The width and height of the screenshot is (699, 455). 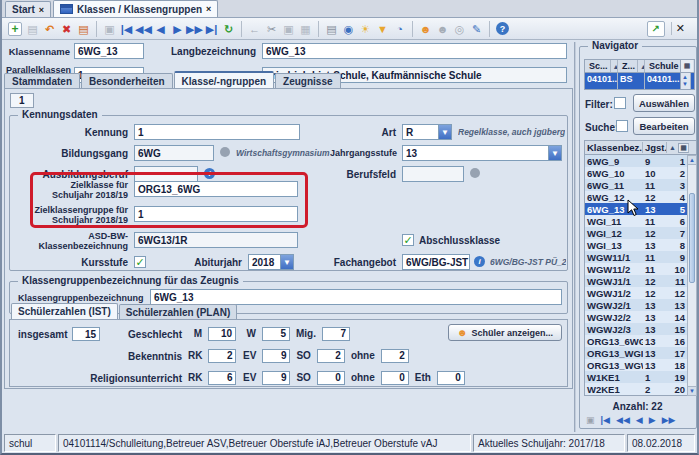 I want to click on filter-checkbox, so click(x=620, y=103).